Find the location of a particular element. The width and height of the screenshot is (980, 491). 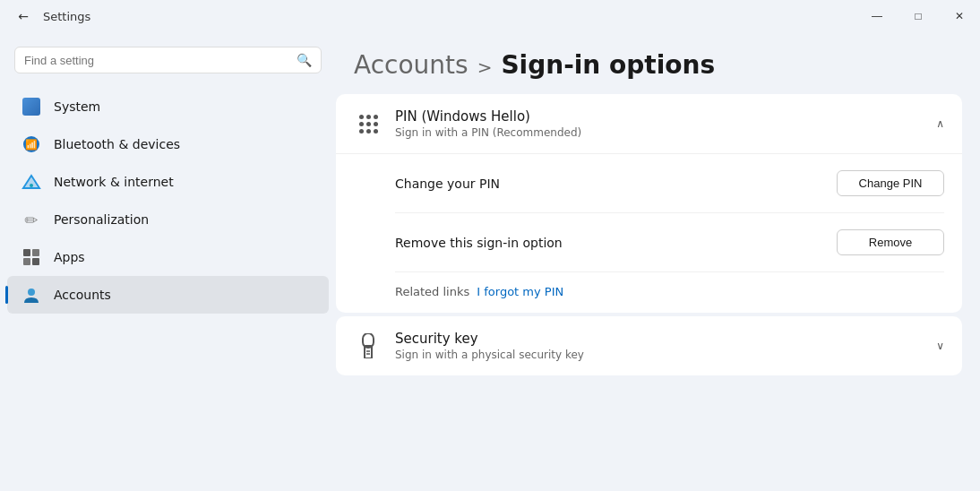

security-key-card-title: Security key is located at coordinates (489, 339).